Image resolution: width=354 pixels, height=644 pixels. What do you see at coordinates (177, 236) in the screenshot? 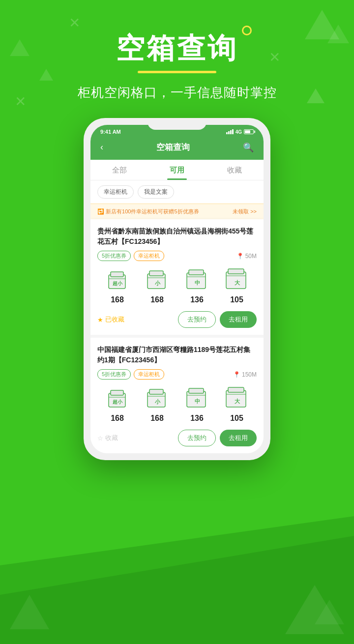
I see `card-1-address: 贵州省黔东南苗族侗族自治州镇远县海桐街455号莲花五村【FC123456】` at bounding box center [177, 236].